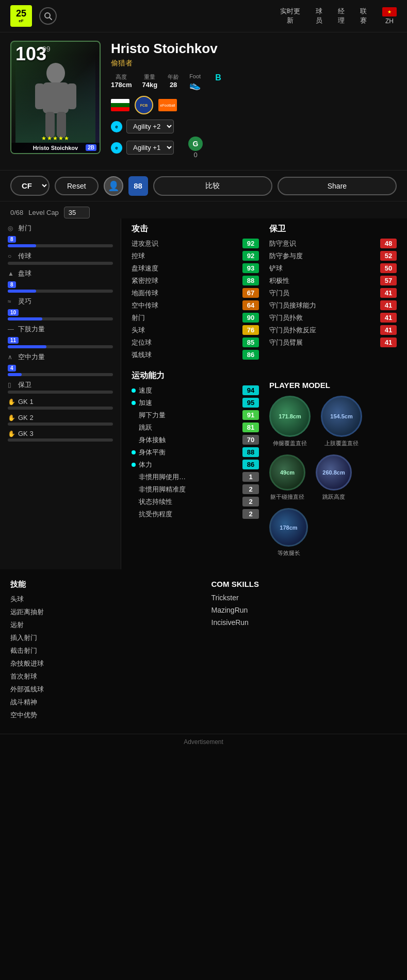  What do you see at coordinates (12, 368) in the screenshot?
I see `skill-val-aerial: 4` at bounding box center [12, 368].